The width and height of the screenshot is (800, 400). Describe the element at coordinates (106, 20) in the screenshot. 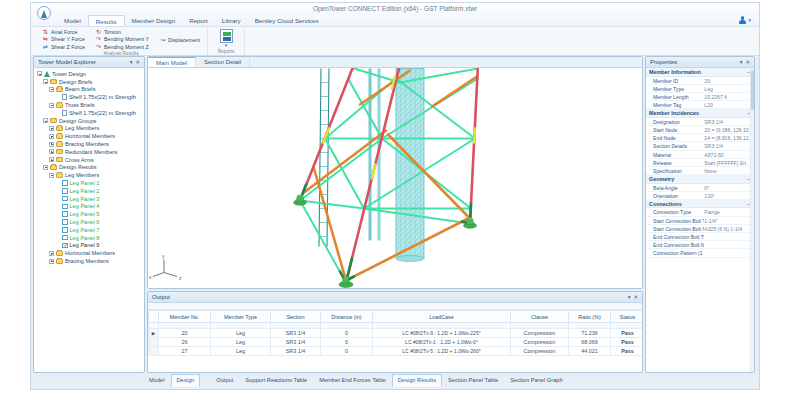

I see `tab-results: Results` at that location.